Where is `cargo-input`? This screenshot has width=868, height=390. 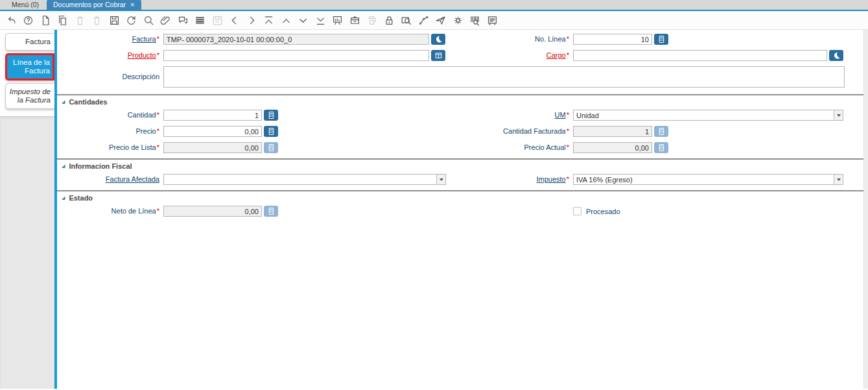
cargo-input is located at coordinates (700, 56).